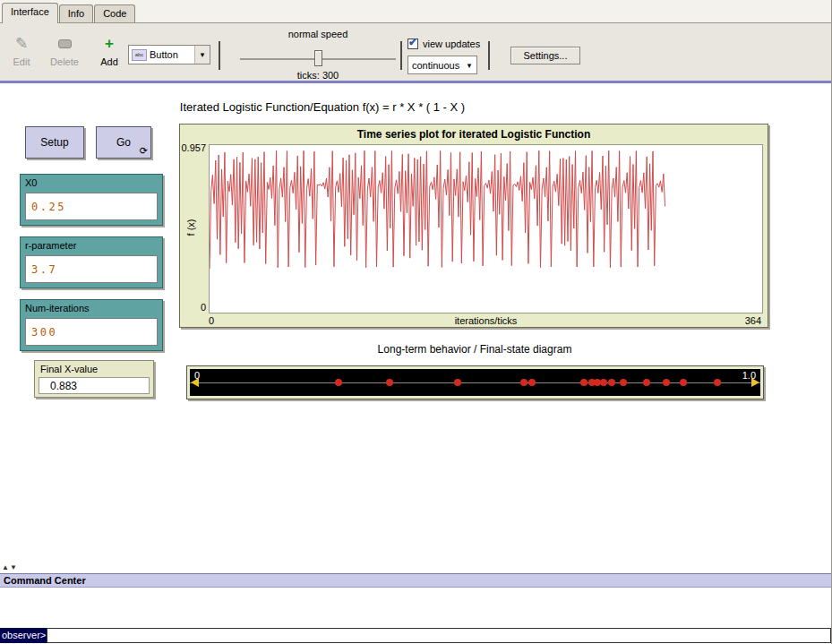  What do you see at coordinates (91, 331) in the screenshot?
I see `input-n-field: 300` at bounding box center [91, 331].